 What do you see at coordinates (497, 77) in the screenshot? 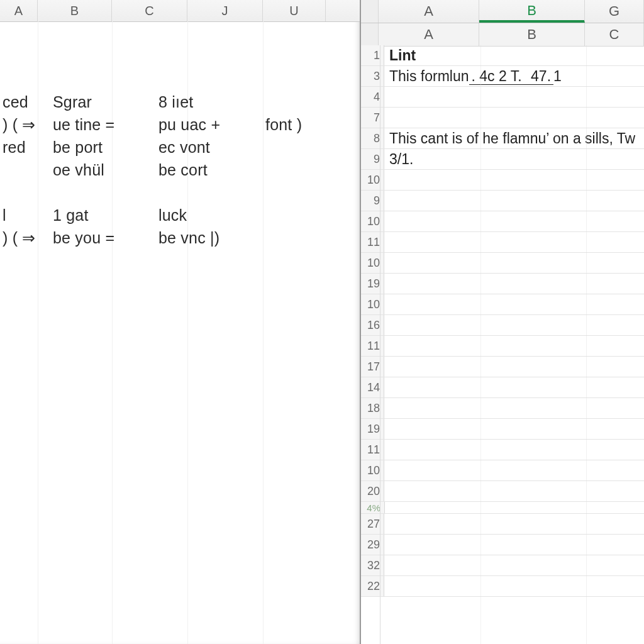
I see `underlined-segment: . 4c 2 T.` at bounding box center [497, 77].